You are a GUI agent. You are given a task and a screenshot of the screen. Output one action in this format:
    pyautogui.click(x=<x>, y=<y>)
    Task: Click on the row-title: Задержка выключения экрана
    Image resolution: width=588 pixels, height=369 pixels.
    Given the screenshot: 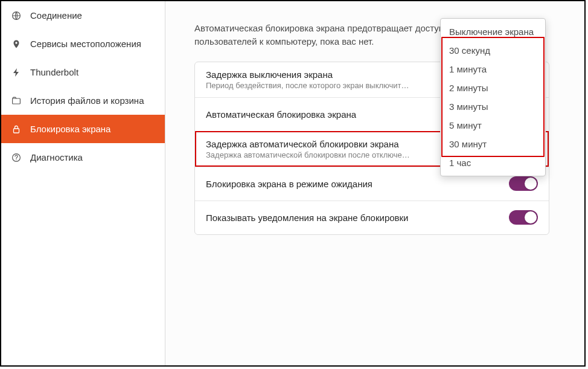 What is the action you would take?
    pyautogui.click(x=308, y=75)
    